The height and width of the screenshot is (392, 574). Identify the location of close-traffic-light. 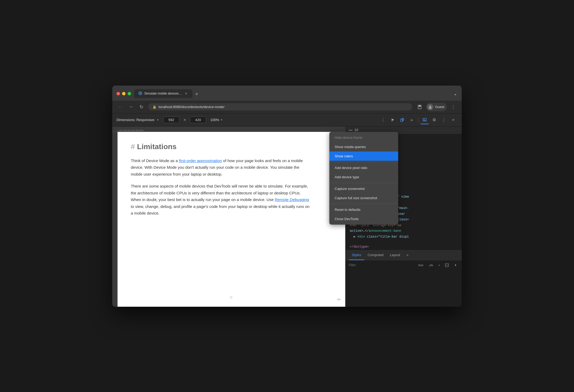
(118, 94).